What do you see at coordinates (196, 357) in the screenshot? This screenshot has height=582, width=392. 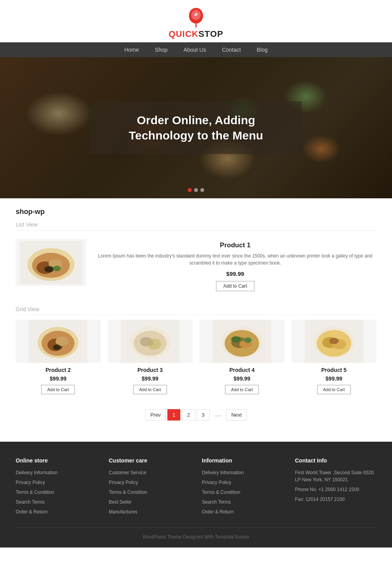 I see `grid-view: Product 2 $99.99 Add to Cart Product 3 $…` at bounding box center [196, 357].